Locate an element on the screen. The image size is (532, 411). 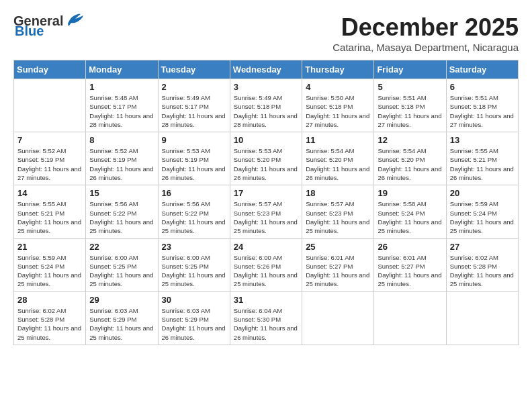
logo-bird-icon is located at coordinates (75, 20).